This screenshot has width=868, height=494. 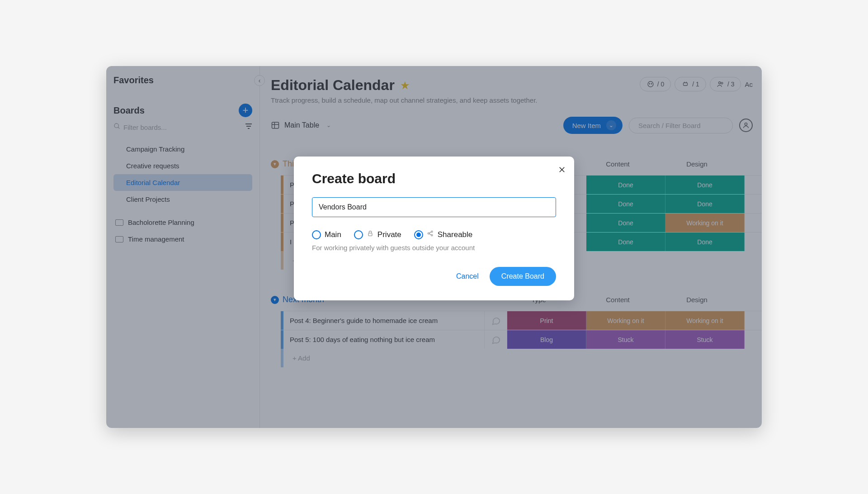 What do you see at coordinates (326, 235) in the screenshot?
I see `radio-main: Main` at bounding box center [326, 235].